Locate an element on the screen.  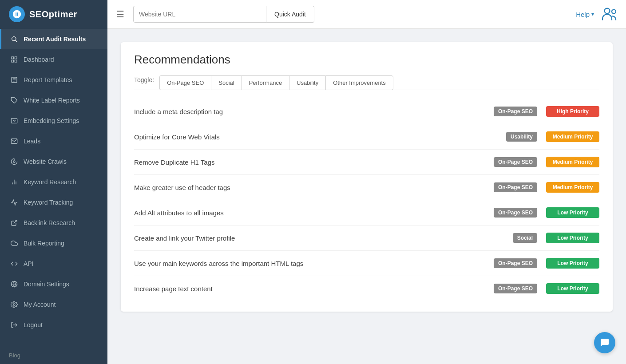
rec-row: Remove Duplicate H1 Tags On-Page SEO Med… is located at coordinates (367, 162).